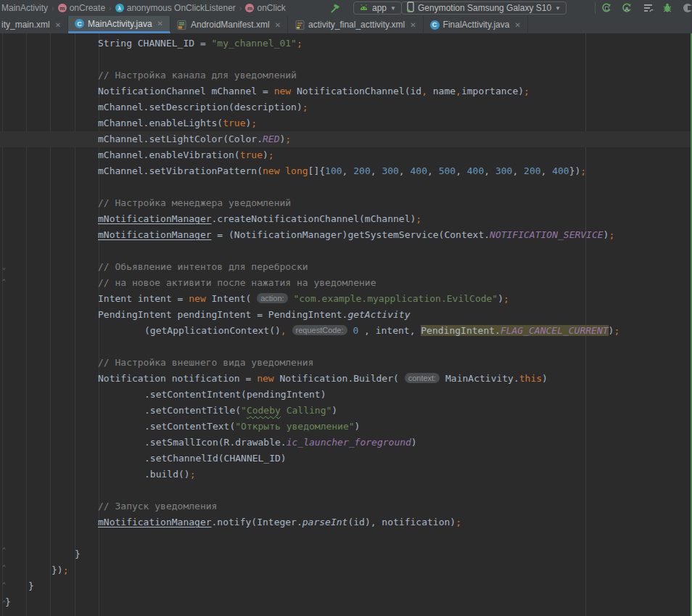  I want to click on breadcrumb-item-oncreate: monCreate, so click(81, 8).